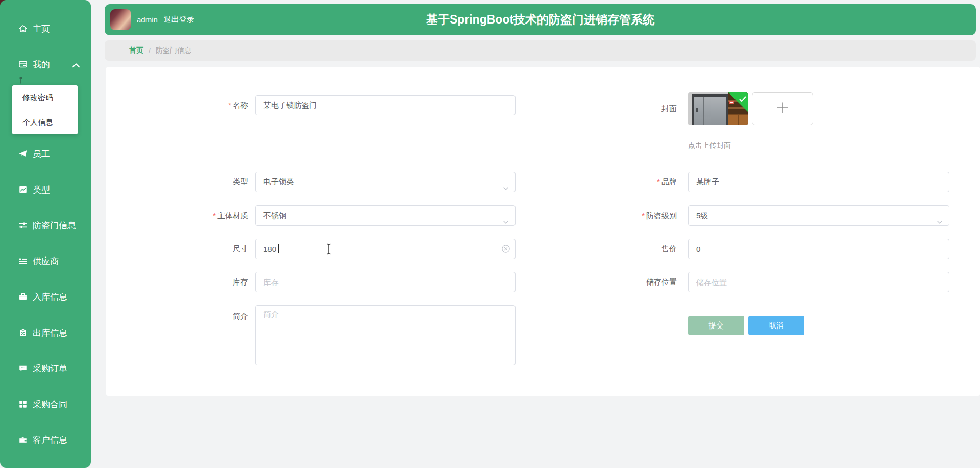  Describe the element at coordinates (203, 316) in the screenshot. I see `intro-label: 简介` at that location.